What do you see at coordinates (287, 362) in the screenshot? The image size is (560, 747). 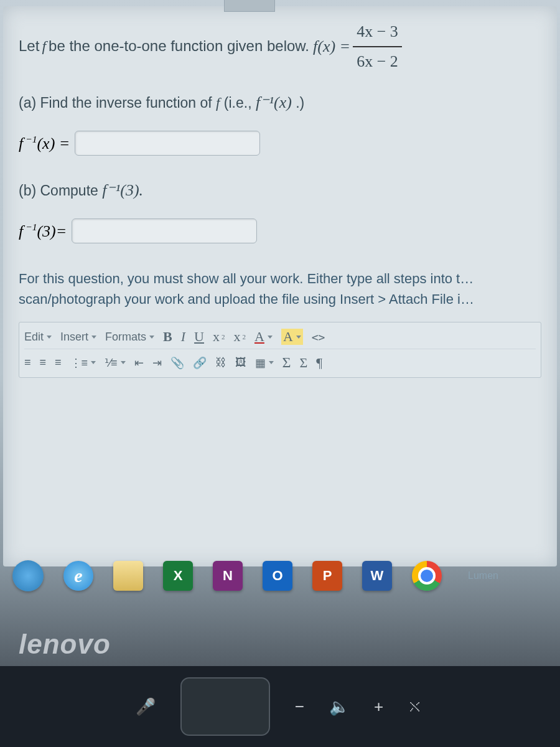 I see `equation-sigma-large-icon: Σ` at bounding box center [287, 362].